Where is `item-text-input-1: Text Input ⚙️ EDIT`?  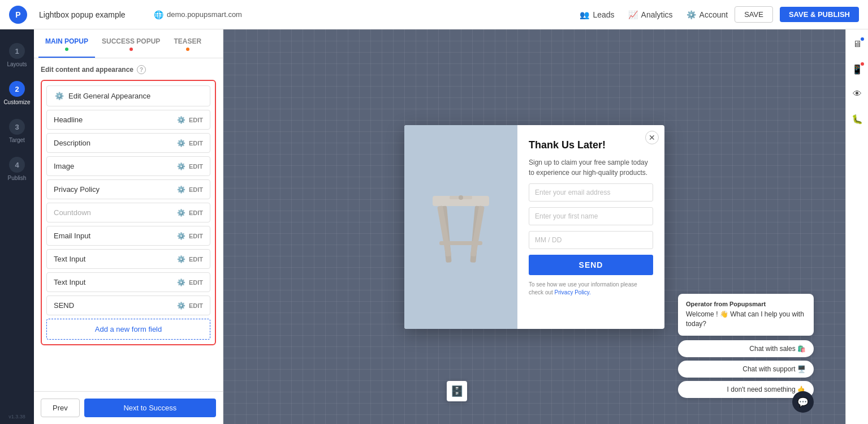
item-text-input-1: Text Input ⚙️ EDIT is located at coordinates (128, 259).